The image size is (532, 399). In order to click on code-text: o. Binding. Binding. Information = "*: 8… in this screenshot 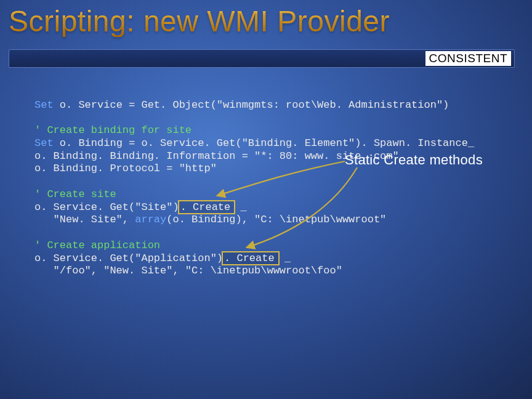, I will do `click(217, 156)`.